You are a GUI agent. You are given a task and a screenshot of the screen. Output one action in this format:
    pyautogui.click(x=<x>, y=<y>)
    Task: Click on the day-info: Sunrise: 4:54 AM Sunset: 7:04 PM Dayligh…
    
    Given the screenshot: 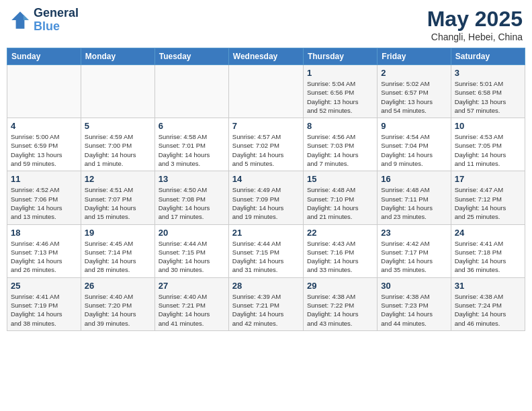 What is the action you would take?
    pyautogui.click(x=414, y=150)
    